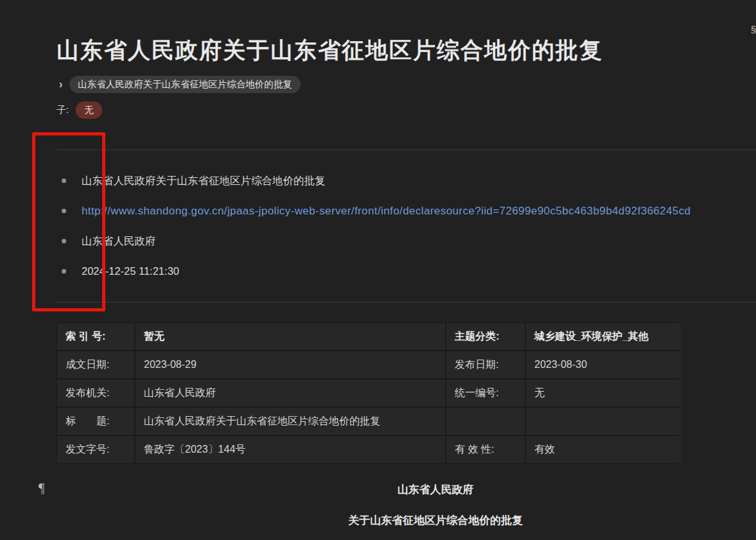 Image resolution: width=756 pixels, height=540 pixels. I want to click on table-label: 有 效 性:, so click(486, 449).